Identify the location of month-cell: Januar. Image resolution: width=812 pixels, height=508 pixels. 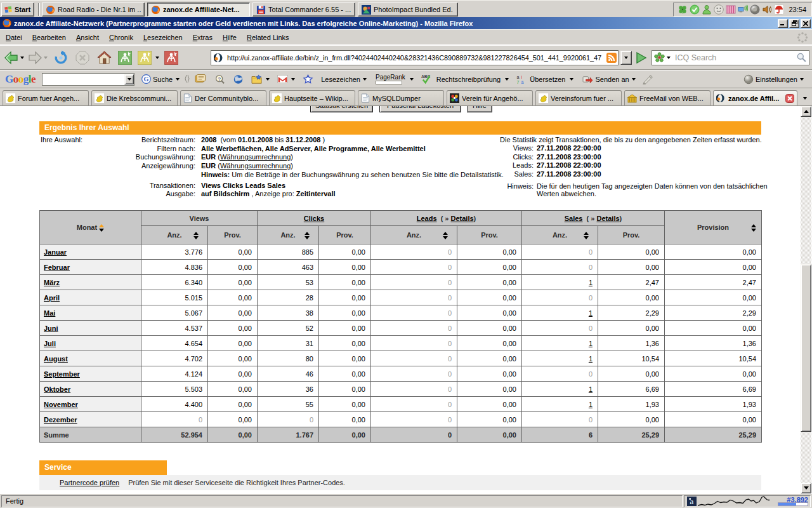
(91, 252).